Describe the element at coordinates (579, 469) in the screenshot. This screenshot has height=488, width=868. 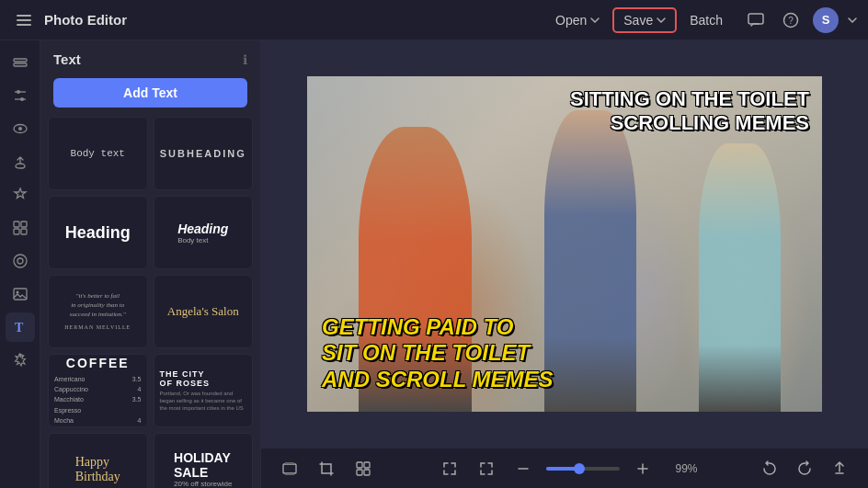
I see `zoom-slider-thumb` at that location.